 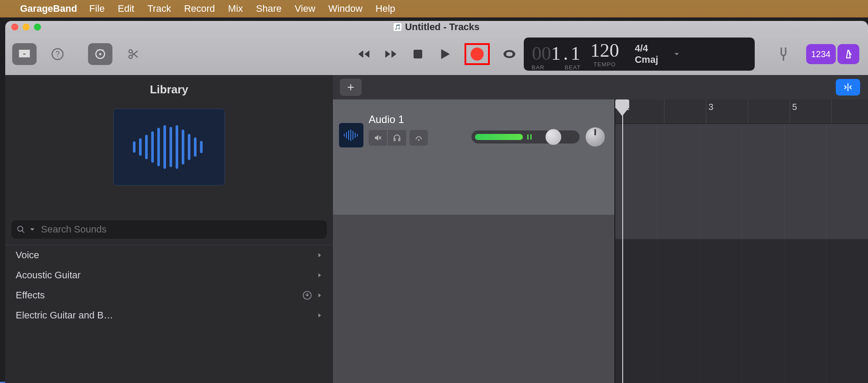 What do you see at coordinates (783, 54) in the screenshot?
I see `tuning-fork-icon` at bounding box center [783, 54].